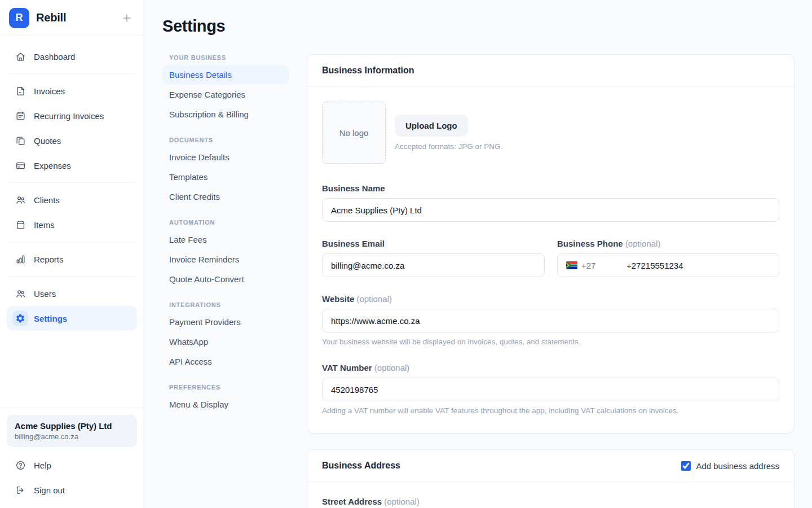  I want to click on business-email-label: Business Email, so click(433, 244).